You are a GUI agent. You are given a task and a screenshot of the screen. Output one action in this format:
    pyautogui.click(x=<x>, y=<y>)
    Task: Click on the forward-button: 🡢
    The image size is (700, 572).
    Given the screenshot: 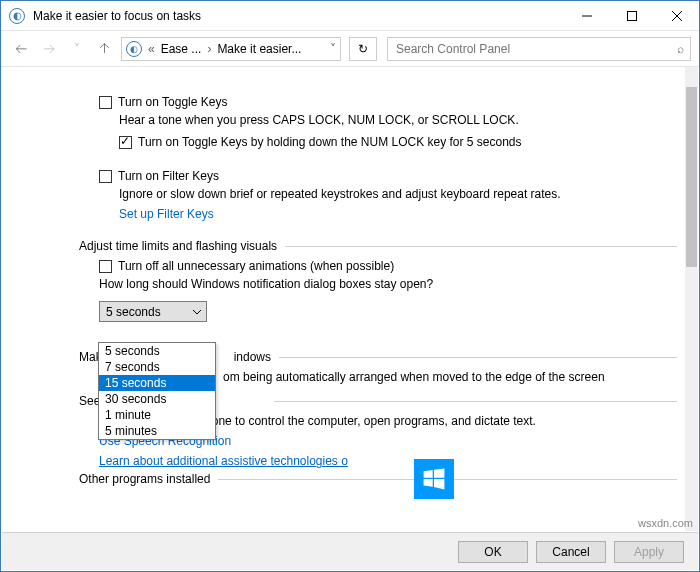 What is the action you would take?
    pyautogui.click(x=49, y=49)
    